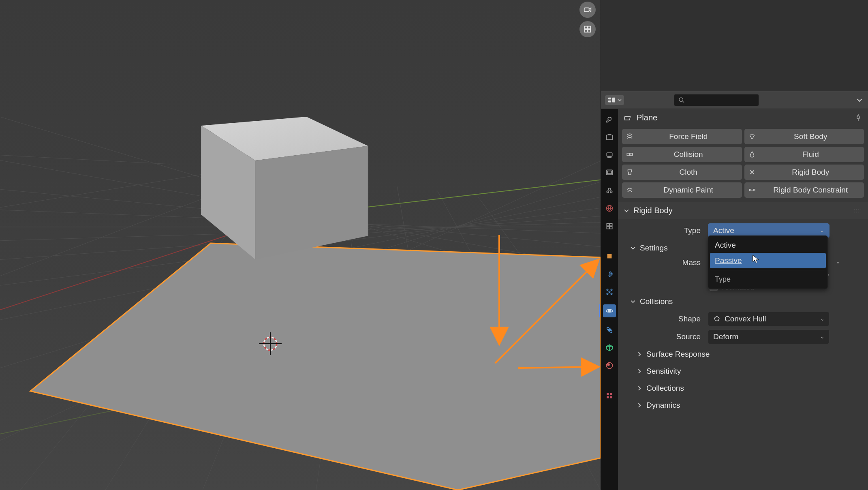  What do you see at coordinates (858, 211) in the screenshot?
I see `drag-handle-icon: ::::` at bounding box center [858, 211].